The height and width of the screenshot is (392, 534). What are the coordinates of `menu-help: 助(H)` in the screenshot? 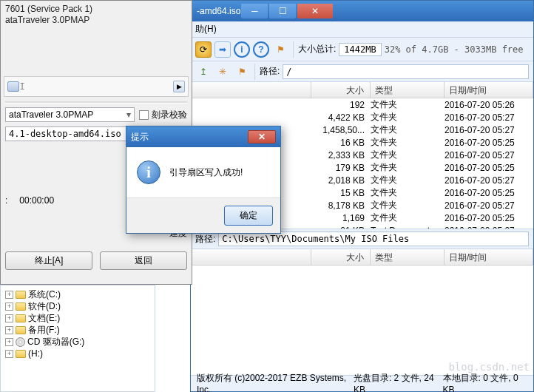 It's located at (206, 30).